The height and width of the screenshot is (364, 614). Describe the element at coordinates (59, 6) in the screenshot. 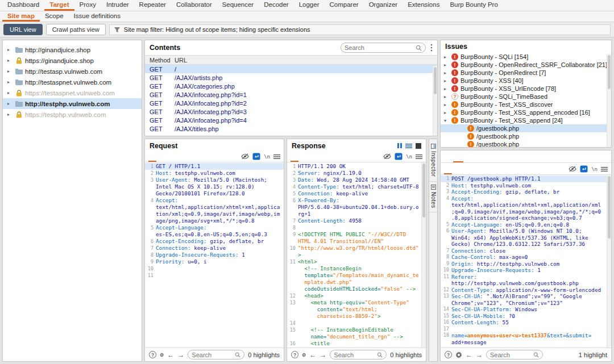

I see `tab-target: Target` at that location.